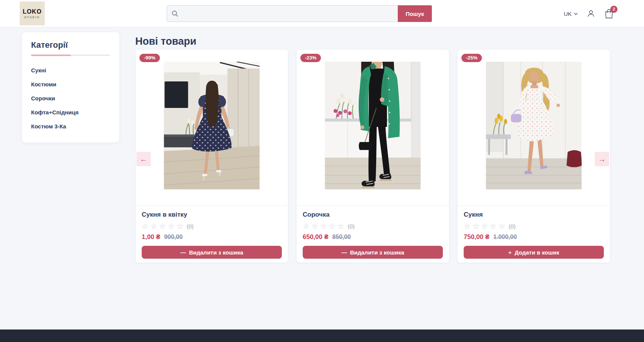 This screenshot has width=644, height=342. Describe the element at coordinates (609, 14) in the screenshot. I see `cart-button: 2` at that location.